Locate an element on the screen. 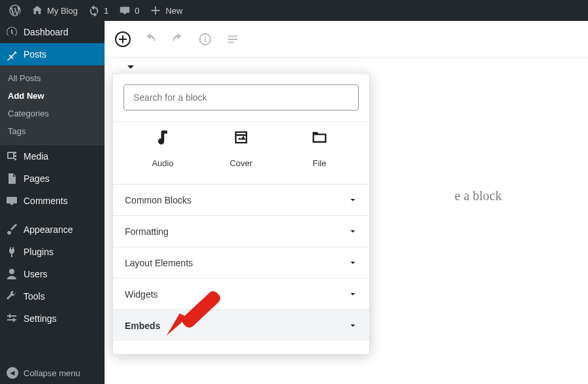 This screenshot has height=384, width=588. submenu-categories: Categories is located at coordinates (52, 114).